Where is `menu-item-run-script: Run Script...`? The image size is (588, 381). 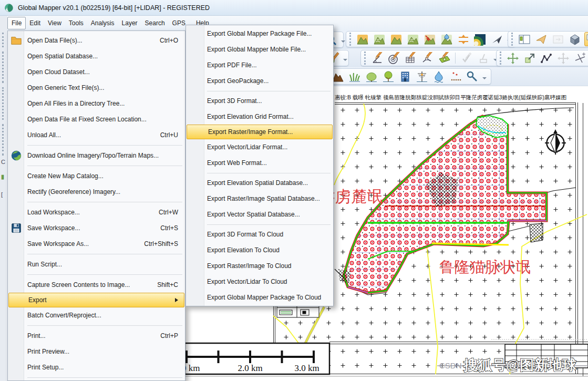 menu-item-run-script: Run Script... is located at coordinates (97, 264).